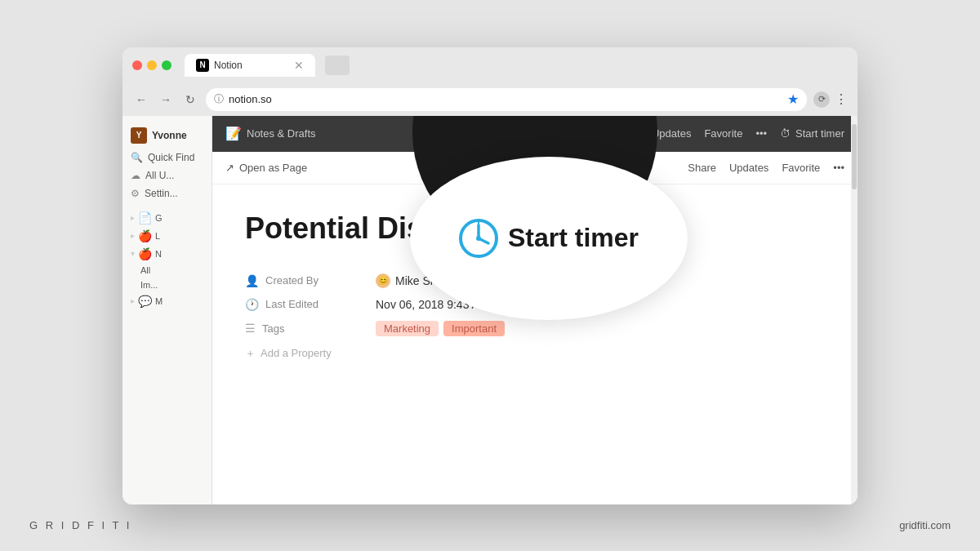  What do you see at coordinates (299, 65) in the screenshot?
I see `tab-close-icon: ✕` at bounding box center [299, 65].